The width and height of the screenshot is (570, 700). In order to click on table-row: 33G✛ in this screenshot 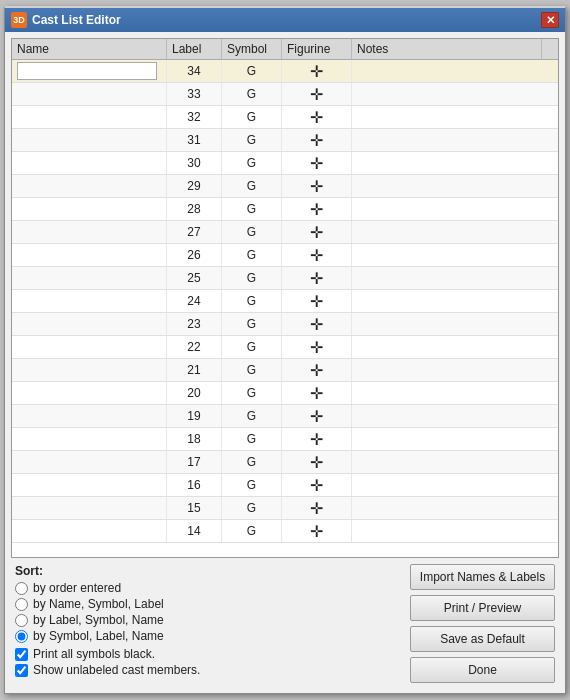, I will do `click(285, 94)`.